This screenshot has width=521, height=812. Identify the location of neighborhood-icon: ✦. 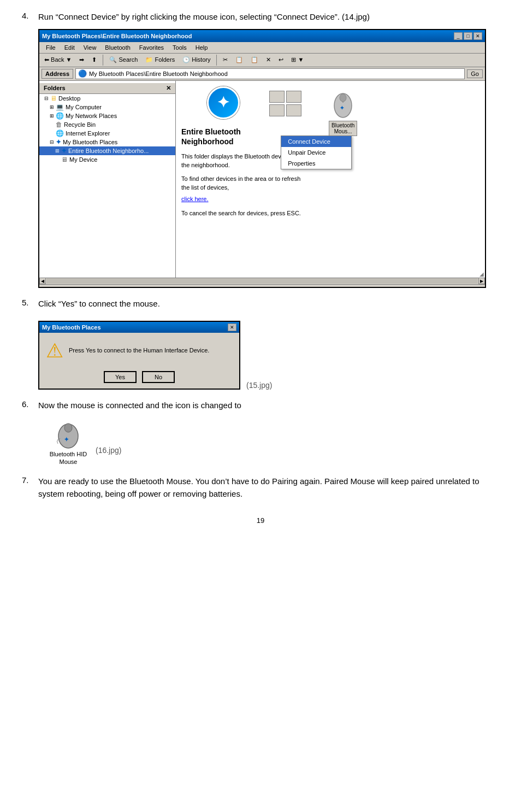
(64, 151).